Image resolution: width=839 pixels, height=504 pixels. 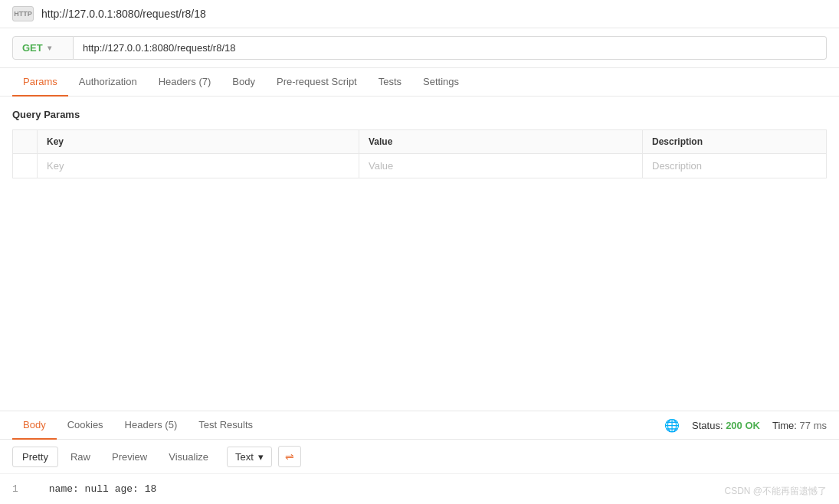 I want to click on globe-icon: 🌐, so click(x=672, y=426).